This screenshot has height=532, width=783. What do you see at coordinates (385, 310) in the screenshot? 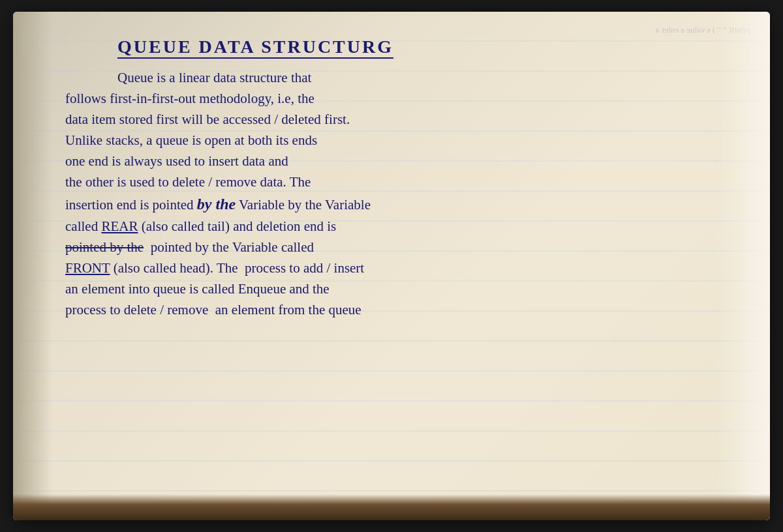
I see `para-line-12: process to delete / remove an element fr…` at bounding box center [385, 310].